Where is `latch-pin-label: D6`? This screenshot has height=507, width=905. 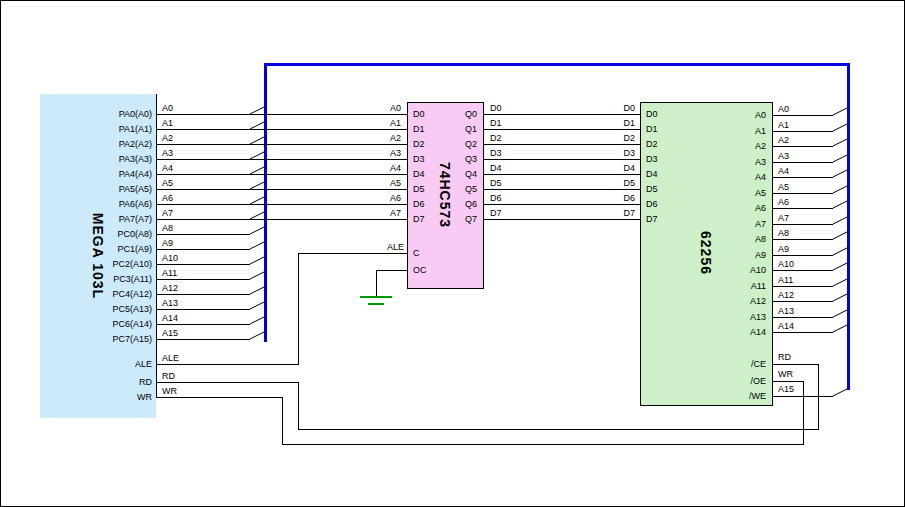 latch-pin-label: D6 is located at coordinates (419, 204).